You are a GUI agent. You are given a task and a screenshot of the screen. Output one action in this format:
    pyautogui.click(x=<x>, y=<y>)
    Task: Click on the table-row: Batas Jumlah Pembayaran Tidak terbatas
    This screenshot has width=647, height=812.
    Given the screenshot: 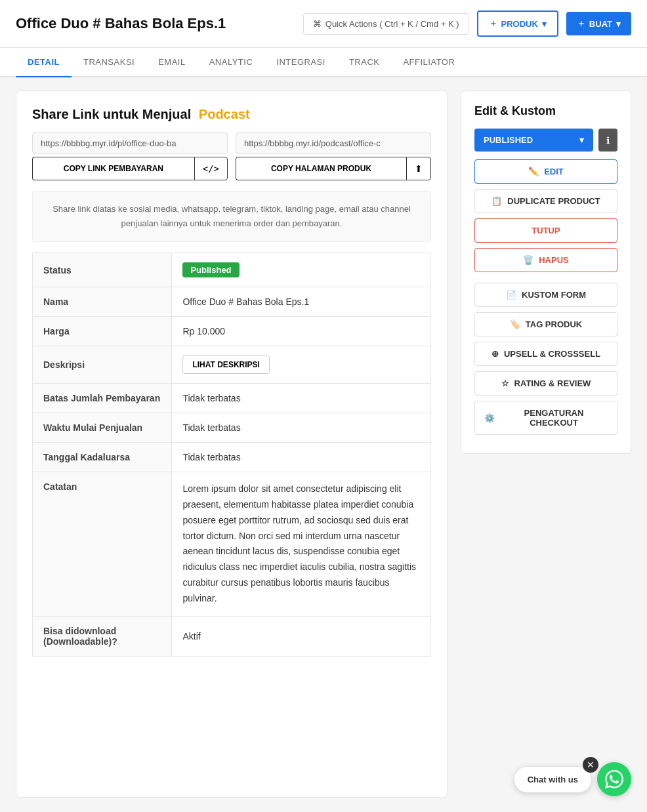 What is the action you would take?
    pyautogui.click(x=232, y=399)
    